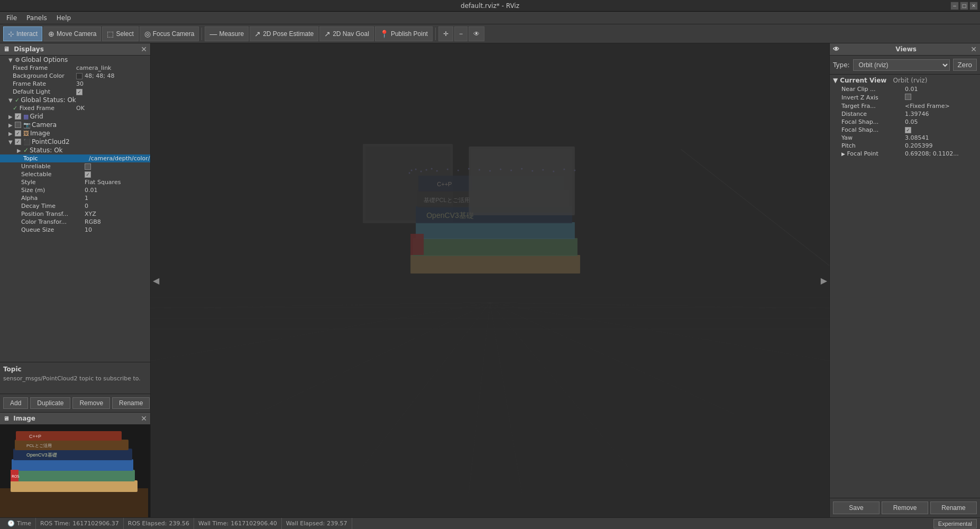  What do you see at coordinates (904, 280) in the screenshot?
I see `right-panel: 👁 Views ✕ Type: Orbit (rviz) Zero ▼ Curr…` at bounding box center [904, 280].